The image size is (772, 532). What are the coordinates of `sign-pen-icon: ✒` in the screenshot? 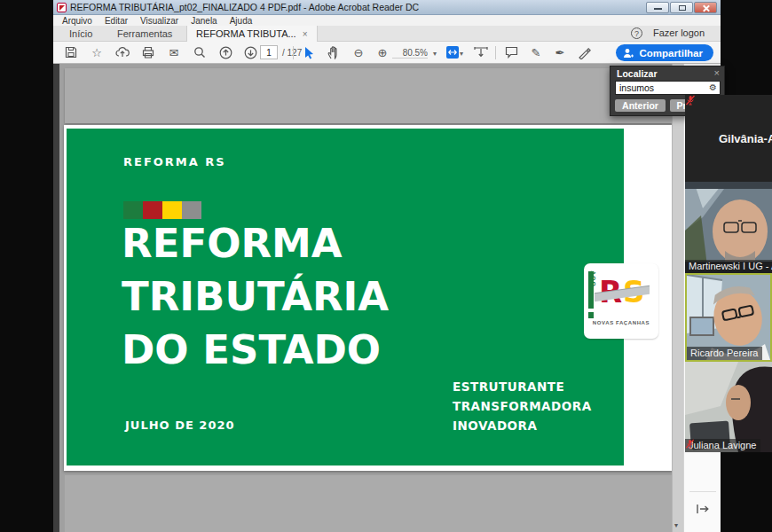 It's located at (561, 53).